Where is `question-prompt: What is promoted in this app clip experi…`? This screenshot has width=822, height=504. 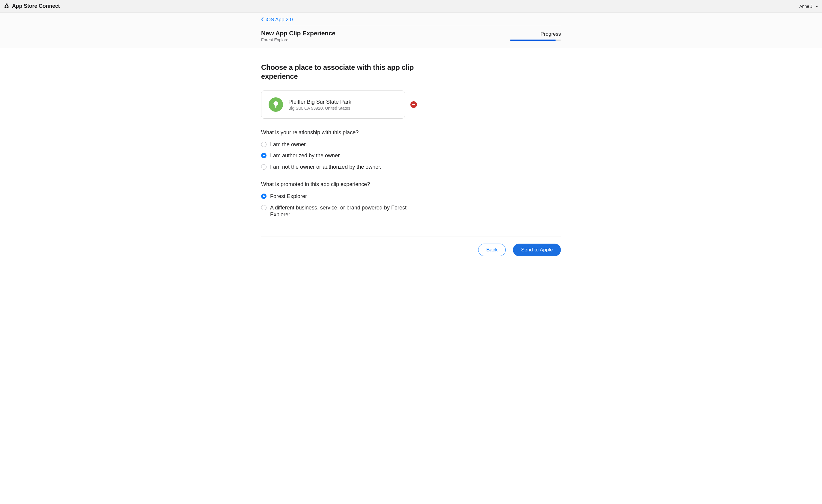
question-prompt: What is promoted in this app clip experi… is located at coordinates (411, 184).